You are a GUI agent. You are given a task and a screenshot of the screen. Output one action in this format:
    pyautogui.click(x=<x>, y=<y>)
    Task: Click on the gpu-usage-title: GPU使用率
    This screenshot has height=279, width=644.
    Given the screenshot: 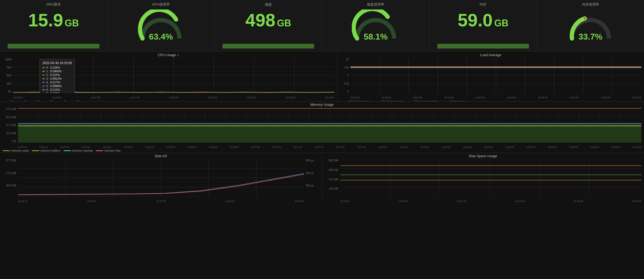 What is the action you would take?
    pyautogui.click(x=161, y=4)
    